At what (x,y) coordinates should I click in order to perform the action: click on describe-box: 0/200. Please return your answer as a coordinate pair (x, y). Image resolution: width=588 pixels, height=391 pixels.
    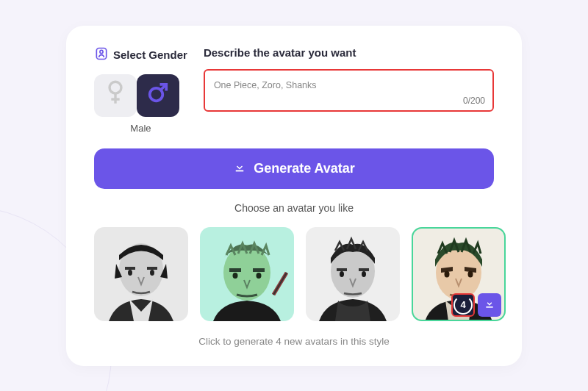
    Looking at the image, I should click on (348, 90).